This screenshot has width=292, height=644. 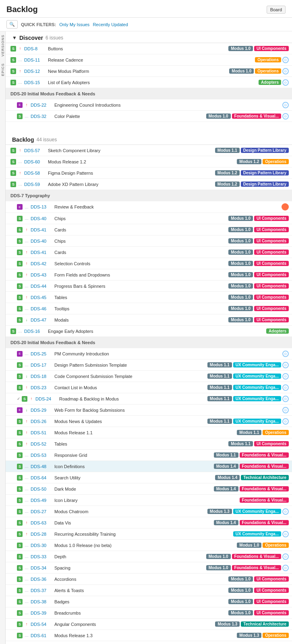 What do you see at coordinates (149, 275) in the screenshot?
I see `table-row: S ↑ DDS-43 Form Fields and Dropdowns Mod…` at bounding box center [149, 275].